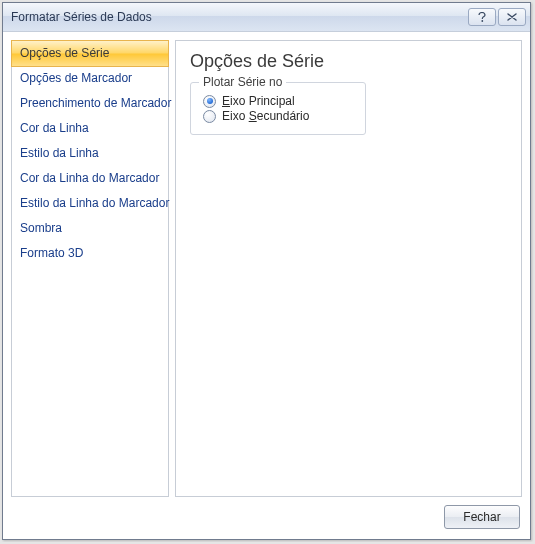 This screenshot has width=535, height=544. Describe the element at coordinates (90, 128) in the screenshot. I see `sidebar-item-cor-da-linha: Cor da Linha` at that location.